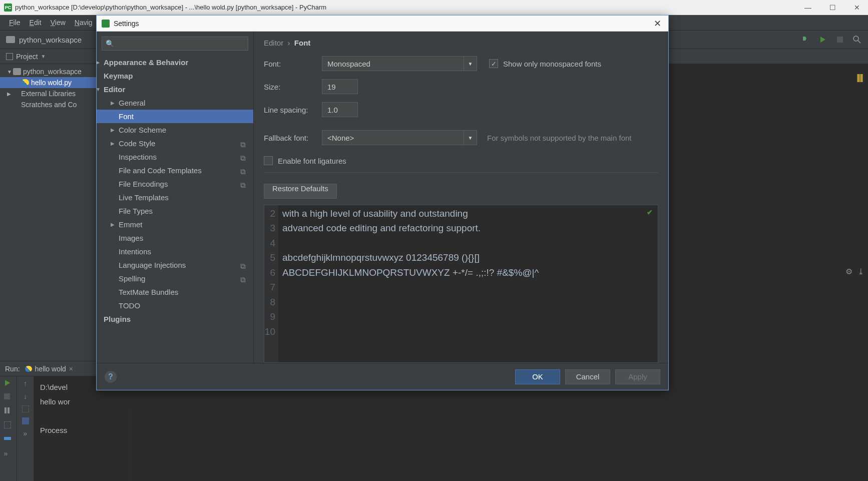 This screenshot has height=481, width=868. I want to click on settings-search-input, so click(175, 44).